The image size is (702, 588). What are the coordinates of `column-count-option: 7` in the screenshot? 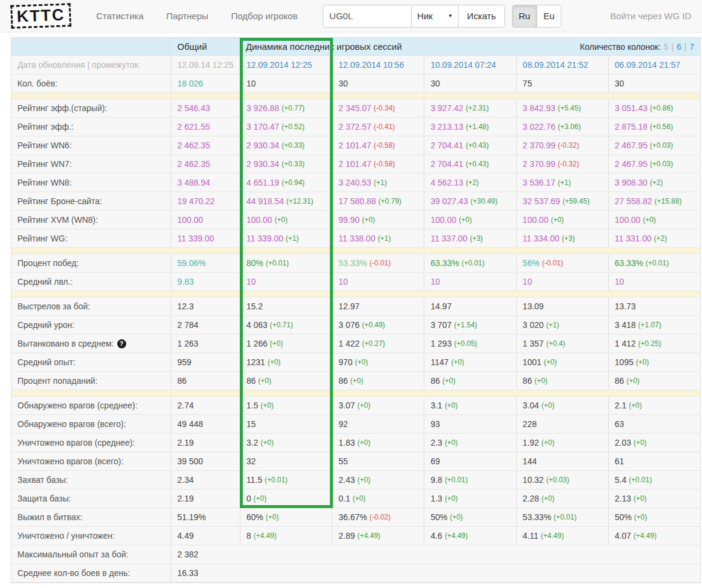 It's located at (692, 47).